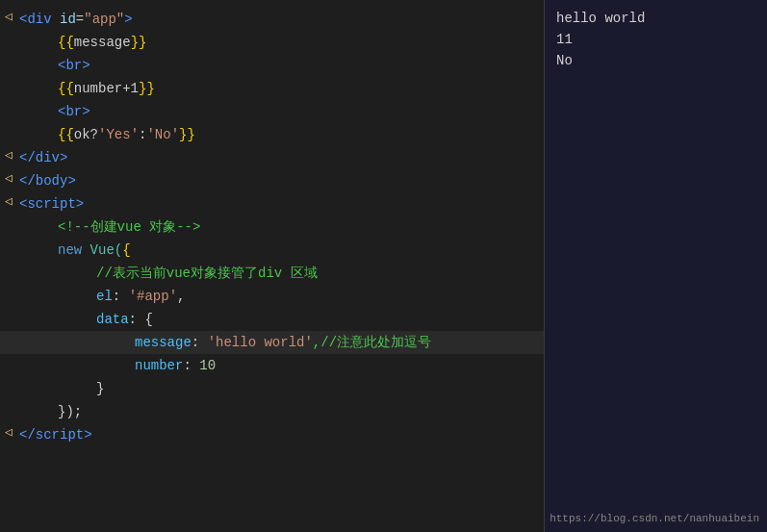 The height and width of the screenshot is (532, 767). What do you see at coordinates (104, 296) in the screenshot?
I see `token: el` at bounding box center [104, 296].